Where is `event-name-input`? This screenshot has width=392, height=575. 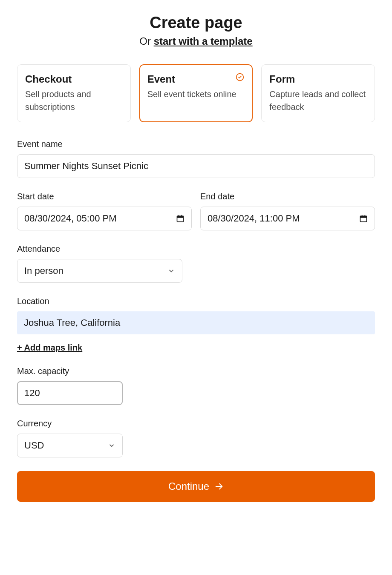
event-name-input is located at coordinates (196, 166).